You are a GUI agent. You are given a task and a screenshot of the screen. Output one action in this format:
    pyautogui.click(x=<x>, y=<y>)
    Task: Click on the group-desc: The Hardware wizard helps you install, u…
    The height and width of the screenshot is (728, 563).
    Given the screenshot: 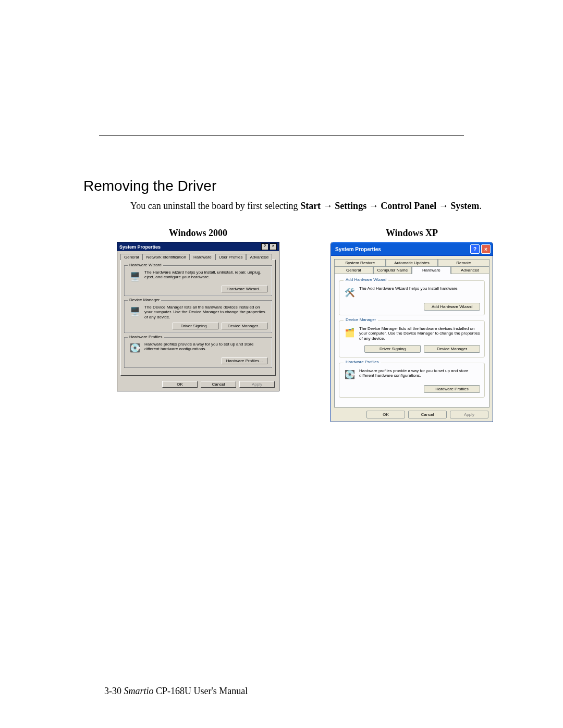 What is the action you would take?
    pyautogui.click(x=206, y=275)
    